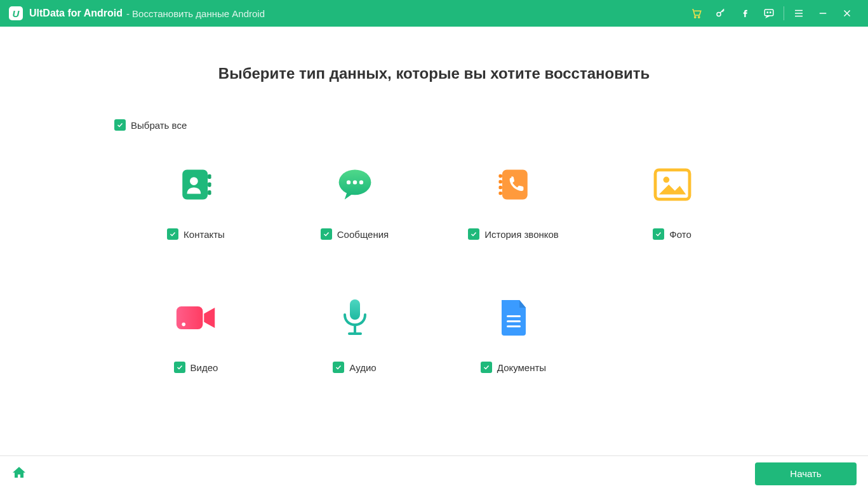 Image resolution: width=868 pixels, height=491 pixels. Describe the element at coordinates (354, 234) in the screenshot. I see `tile-messages-checkbox: Сообщения` at that location.